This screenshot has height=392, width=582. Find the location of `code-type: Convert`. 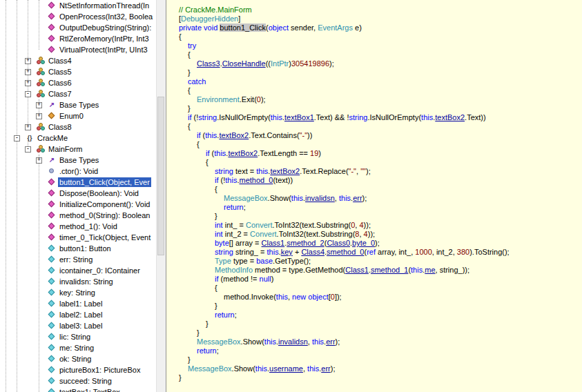

code-type: Convert is located at coordinates (264, 234).